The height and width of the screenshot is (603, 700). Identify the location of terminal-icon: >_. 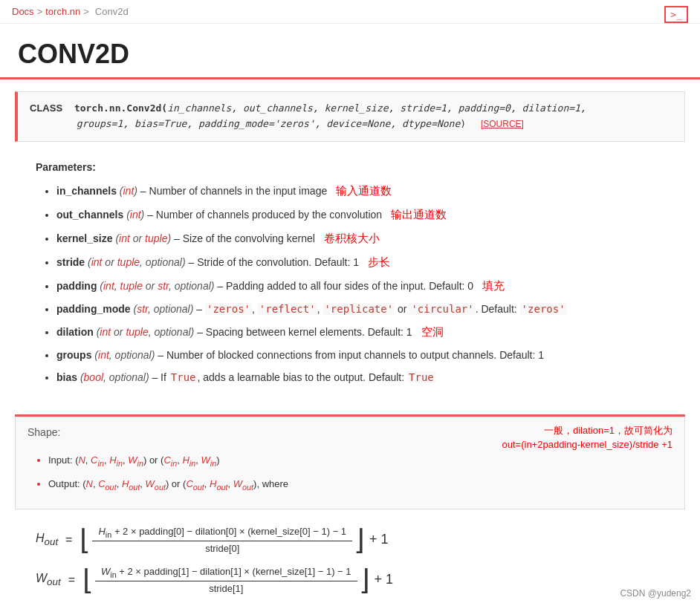
(676, 15).